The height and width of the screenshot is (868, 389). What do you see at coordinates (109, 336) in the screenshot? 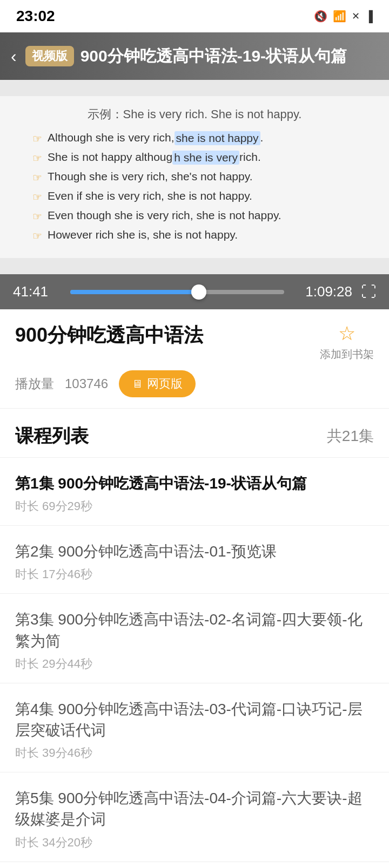
I see `course-title: 900分钟吃透高中语法` at bounding box center [109, 336].